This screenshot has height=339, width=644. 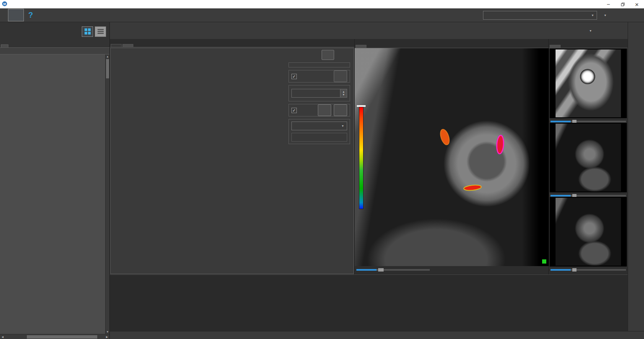 I want to click on colorbar-handle, so click(x=361, y=106).